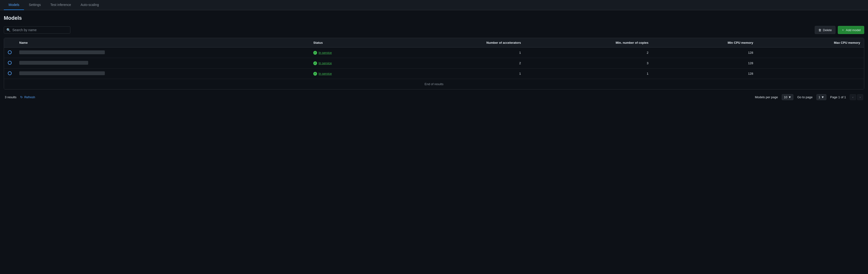  I want to click on row-min-cpu-3: 128, so click(705, 73).